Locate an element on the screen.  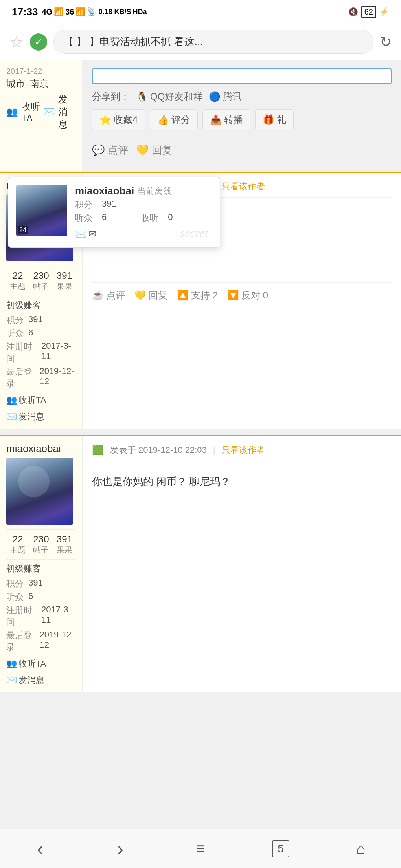
mute-icon: 🔇 is located at coordinates (353, 12).